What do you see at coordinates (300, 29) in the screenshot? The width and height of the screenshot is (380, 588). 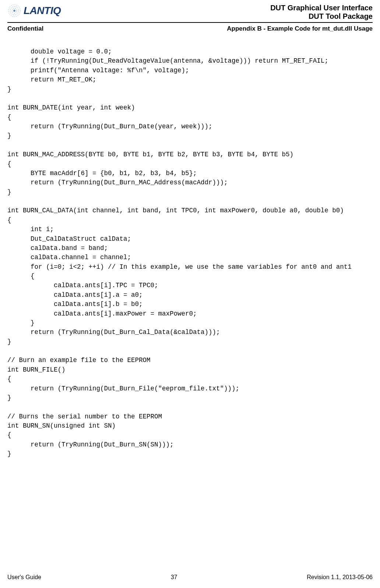 I see `appendix-title: Appendix B - Example Code for mt_dut.dll…` at bounding box center [300, 29].